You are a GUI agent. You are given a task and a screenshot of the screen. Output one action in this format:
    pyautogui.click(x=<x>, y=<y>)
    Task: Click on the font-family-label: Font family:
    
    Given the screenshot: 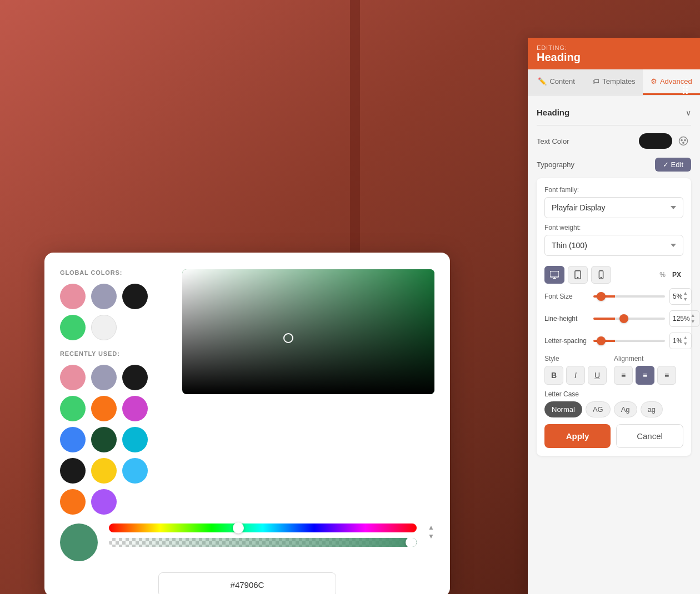 What is the action you would take?
    pyautogui.click(x=614, y=190)
    